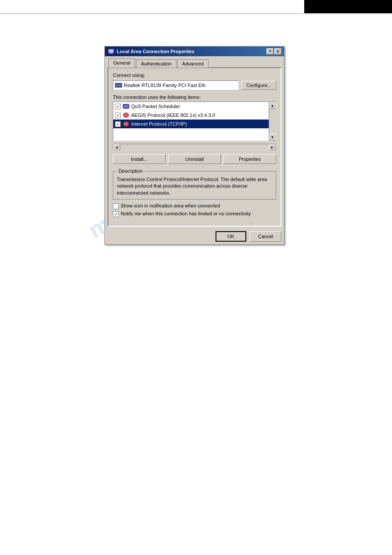 This screenshot has height=555, width=392. Describe the element at coordinates (118, 115) in the screenshot. I see `item-checkbox-aegis` at that location.